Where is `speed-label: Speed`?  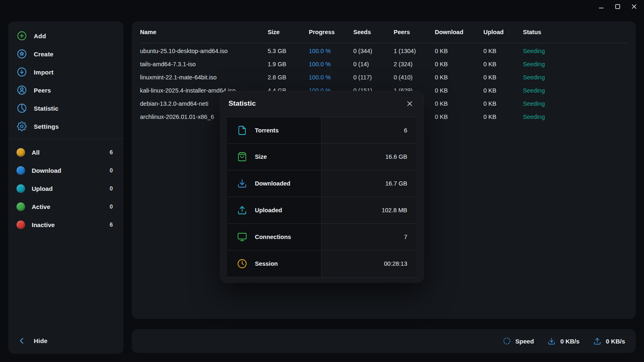 speed-label: Speed is located at coordinates (525, 341).